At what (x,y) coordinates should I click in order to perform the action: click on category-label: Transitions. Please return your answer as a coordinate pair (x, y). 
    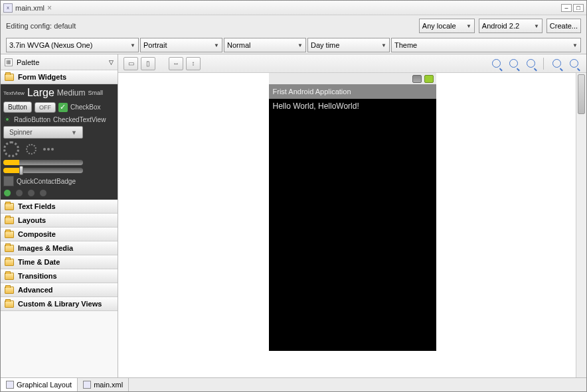
    Looking at the image, I should click on (37, 276).